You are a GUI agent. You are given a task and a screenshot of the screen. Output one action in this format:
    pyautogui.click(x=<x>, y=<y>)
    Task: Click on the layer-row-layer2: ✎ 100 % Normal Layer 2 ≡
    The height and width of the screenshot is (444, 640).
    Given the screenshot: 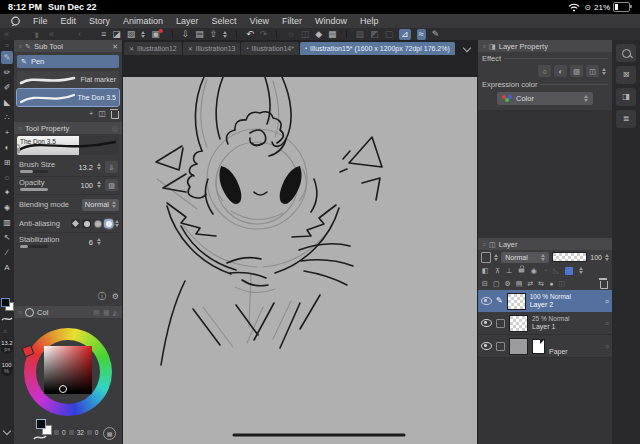 What is the action you would take?
    pyautogui.click(x=545, y=301)
    